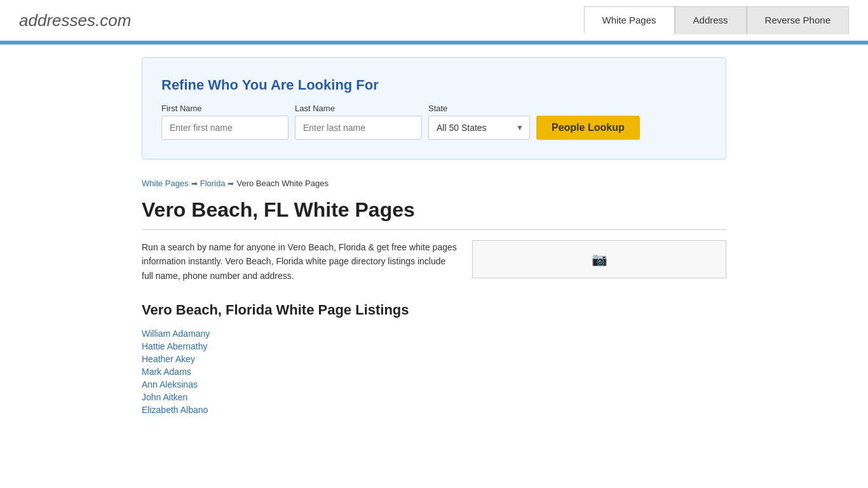  Describe the element at coordinates (231, 184) in the screenshot. I see `breadcrumb-arrow-2: ➡` at that location.